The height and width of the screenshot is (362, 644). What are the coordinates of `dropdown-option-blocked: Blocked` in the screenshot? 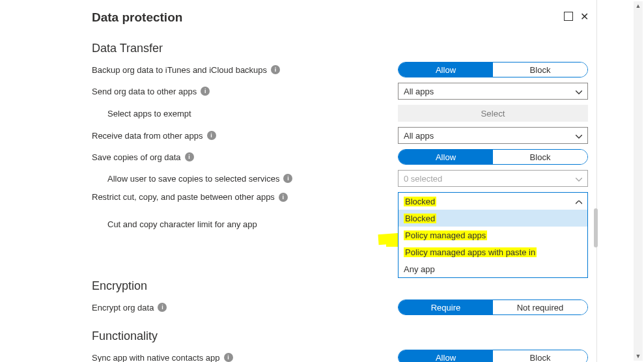 It's located at (493, 218).